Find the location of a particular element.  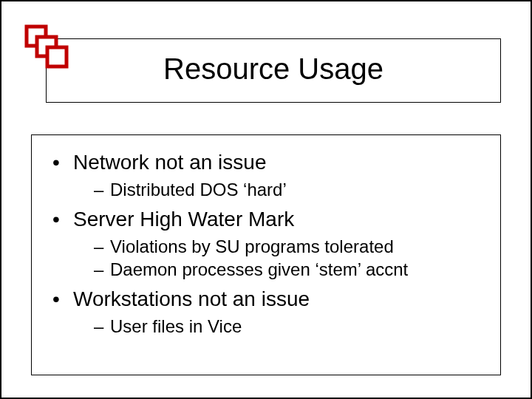

slide-title: Resource Usage is located at coordinates (273, 69).